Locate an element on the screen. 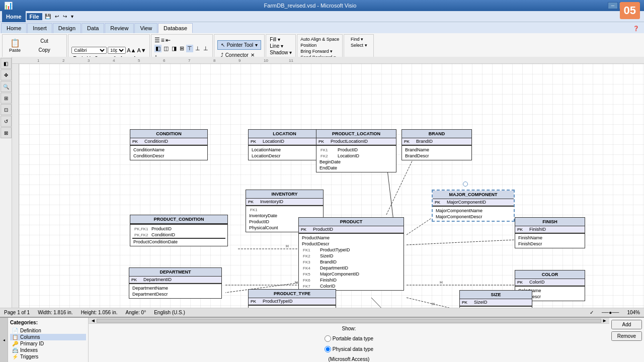  font-shrink-btn: A▼ is located at coordinates (141, 50).